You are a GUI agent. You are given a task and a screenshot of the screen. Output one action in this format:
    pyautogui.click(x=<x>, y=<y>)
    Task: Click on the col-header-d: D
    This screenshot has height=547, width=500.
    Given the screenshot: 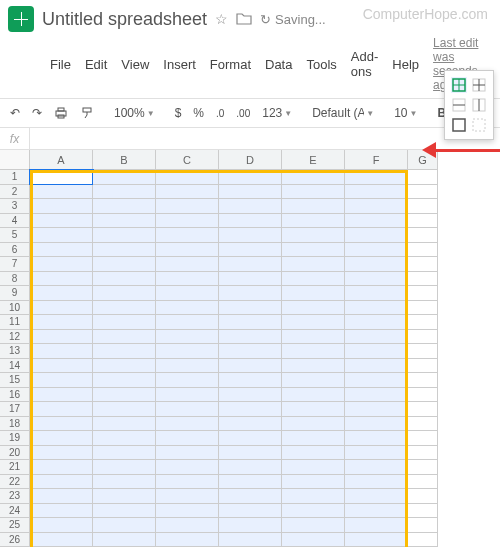 What is the action you would take?
    pyautogui.click(x=250, y=160)
    